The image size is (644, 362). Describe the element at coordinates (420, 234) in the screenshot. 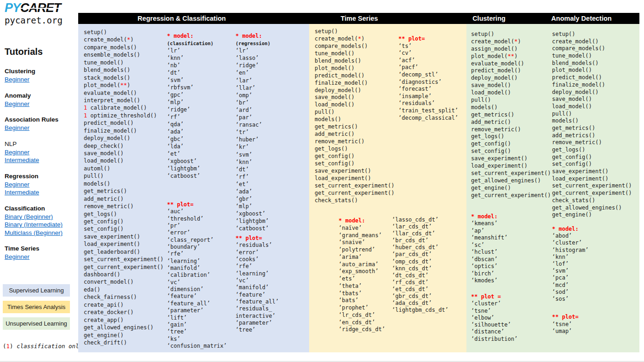

I see `code-line: ‘llar_cds_dt’` at that location.